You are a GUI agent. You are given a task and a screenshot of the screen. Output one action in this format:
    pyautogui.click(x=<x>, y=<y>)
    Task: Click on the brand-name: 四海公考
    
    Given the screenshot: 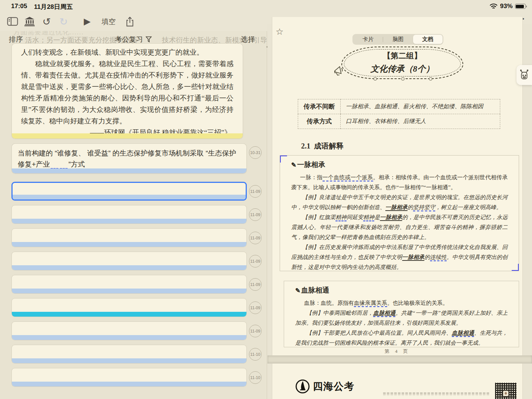 What is the action you would take?
    pyautogui.click(x=334, y=386)
    